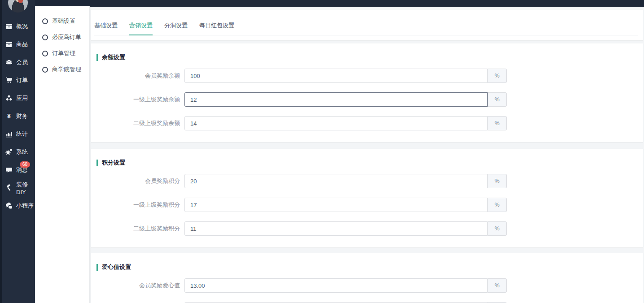  Describe the element at coordinates (25, 206) in the screenshot. I see `sidebar-item-label: 小程序` at that location.